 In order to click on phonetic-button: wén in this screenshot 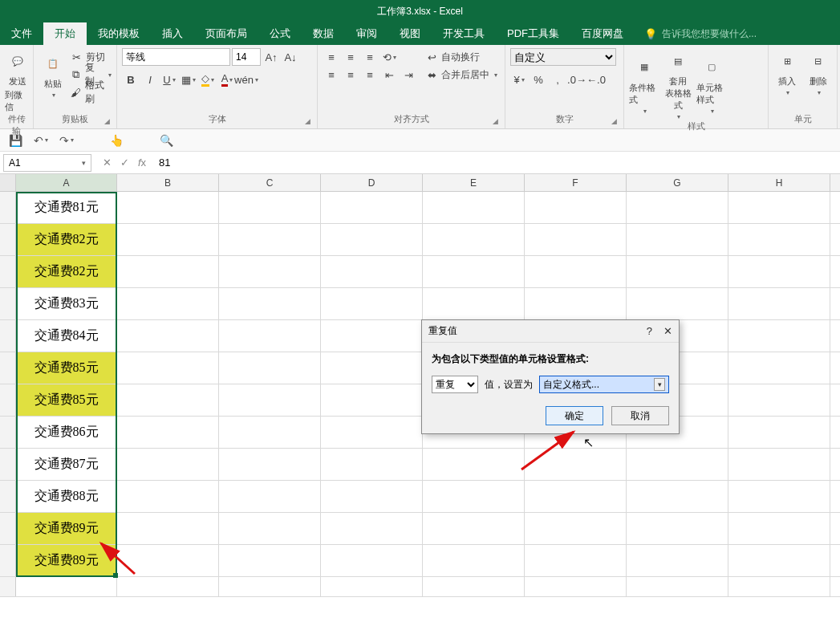, I will do `click(246, 79)`.